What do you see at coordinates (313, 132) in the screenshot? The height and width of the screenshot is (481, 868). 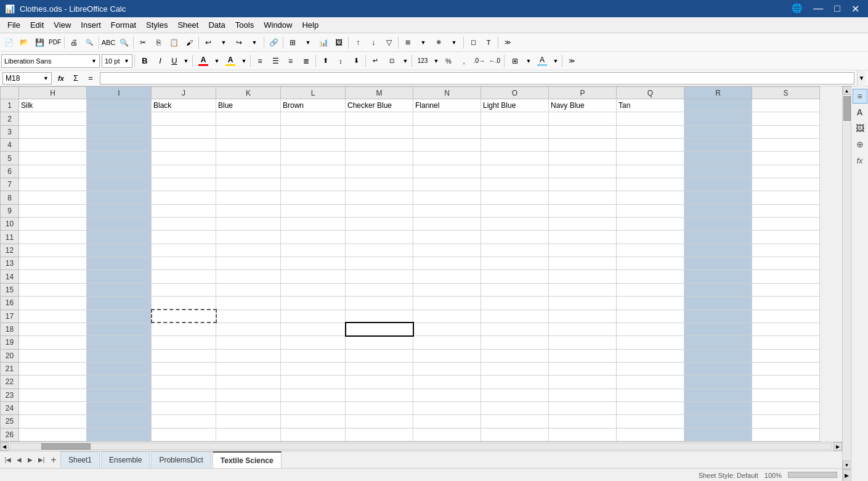 I see `cell-L3` at bounding box center [313, 132].